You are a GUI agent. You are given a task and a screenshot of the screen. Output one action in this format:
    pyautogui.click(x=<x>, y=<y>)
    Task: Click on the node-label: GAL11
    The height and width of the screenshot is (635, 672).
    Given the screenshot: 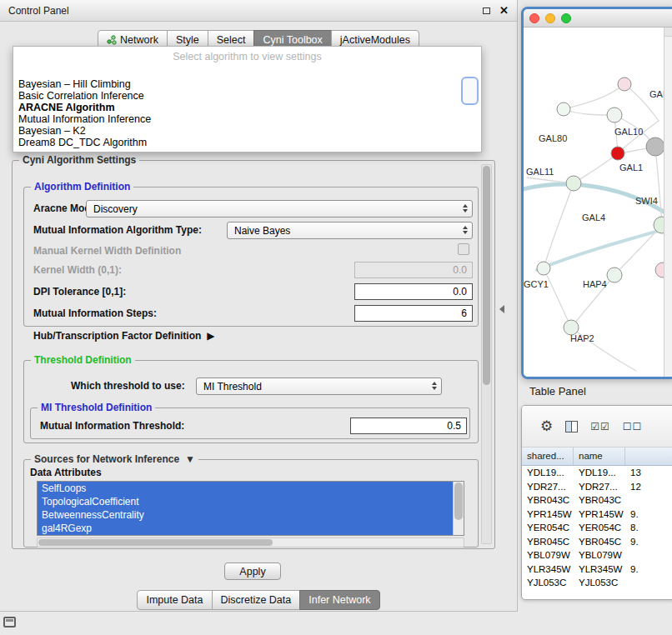 What is the action you would take?
    pyautogui.click(x=540, y=172)
    